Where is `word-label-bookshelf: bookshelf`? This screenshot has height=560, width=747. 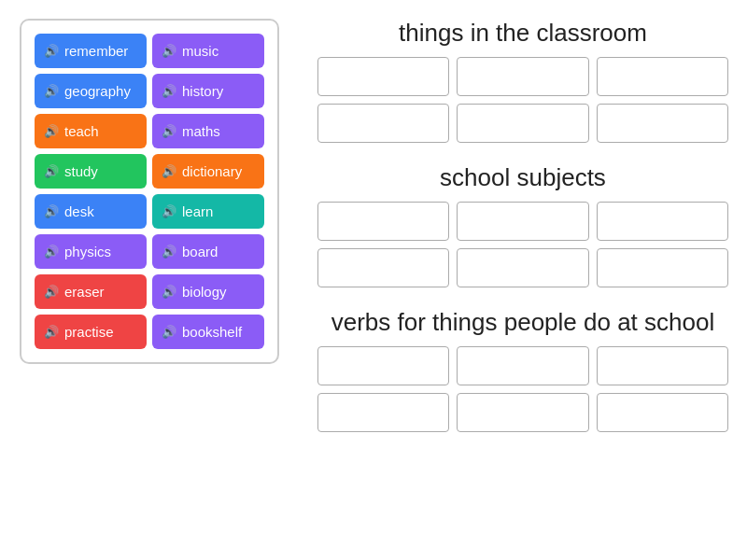 word-label-bookshelf: bookshelf is located at coordinates (212, 332).